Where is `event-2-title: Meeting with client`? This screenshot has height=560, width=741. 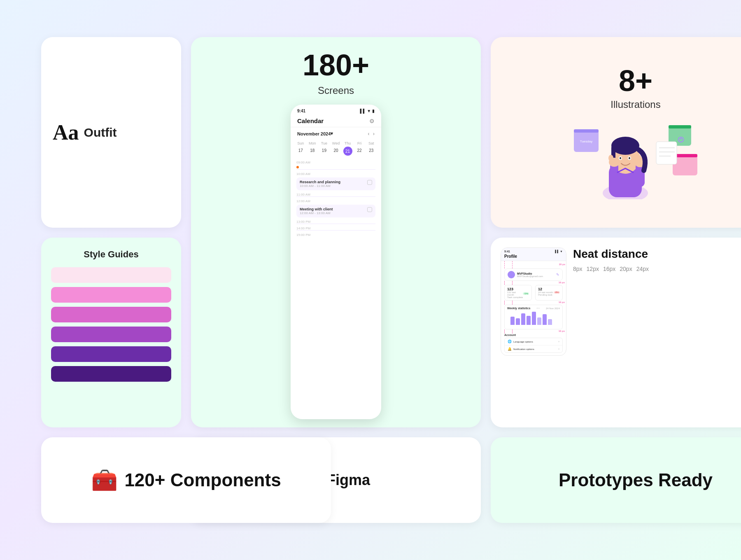 event-2-title: Meeting with client is located at coordinates (316, 209).